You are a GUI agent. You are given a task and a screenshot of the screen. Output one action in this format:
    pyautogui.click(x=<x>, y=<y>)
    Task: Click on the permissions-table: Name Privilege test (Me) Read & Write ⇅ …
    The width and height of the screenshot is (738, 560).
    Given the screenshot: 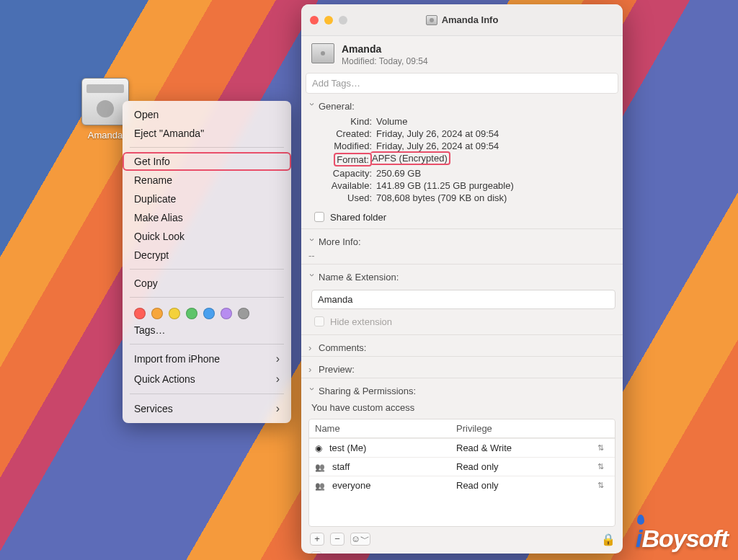 What is the action you would take?
    pyautogui.click(x=462, y=473)
    